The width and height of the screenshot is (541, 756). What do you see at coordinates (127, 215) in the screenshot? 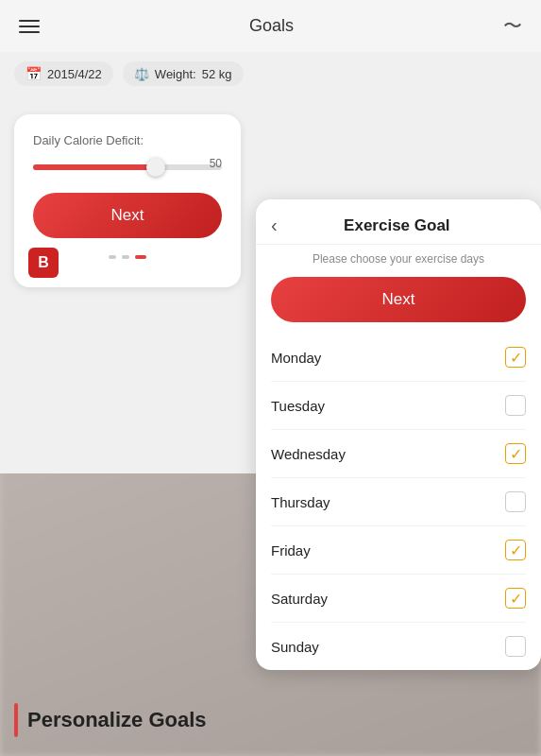
I see `back-card-next-button: Next` at bounding box center [127, 215].